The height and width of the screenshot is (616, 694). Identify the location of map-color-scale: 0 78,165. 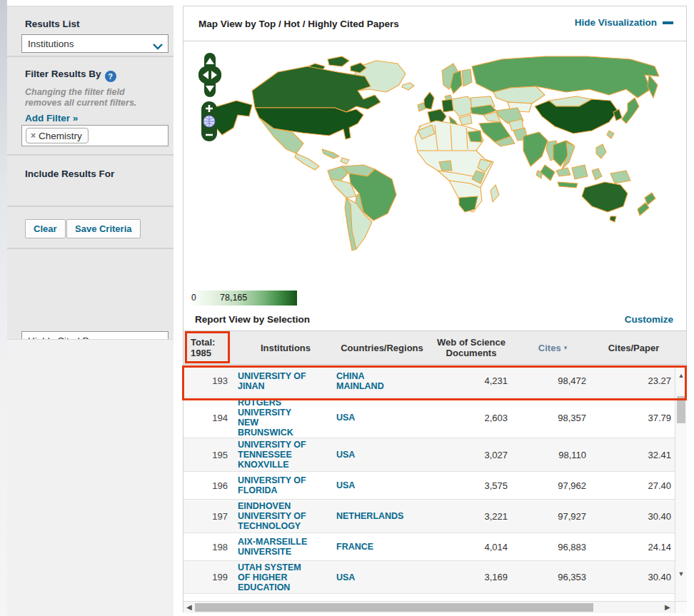
(243, 298).